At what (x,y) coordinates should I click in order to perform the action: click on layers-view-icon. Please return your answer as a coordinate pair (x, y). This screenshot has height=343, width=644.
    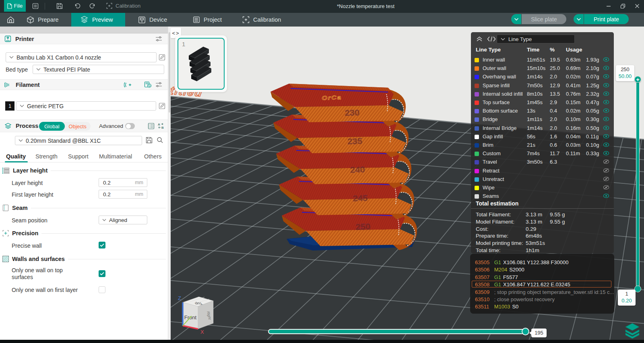
    Looking at the image, I should click on (632, 330).